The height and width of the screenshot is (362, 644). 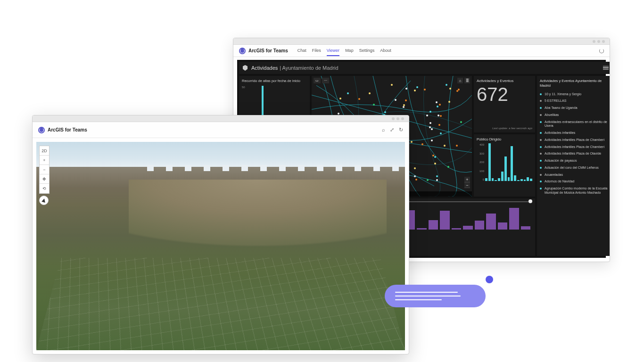 I want to click on nav-map: Map, so click(x=349, y=51).